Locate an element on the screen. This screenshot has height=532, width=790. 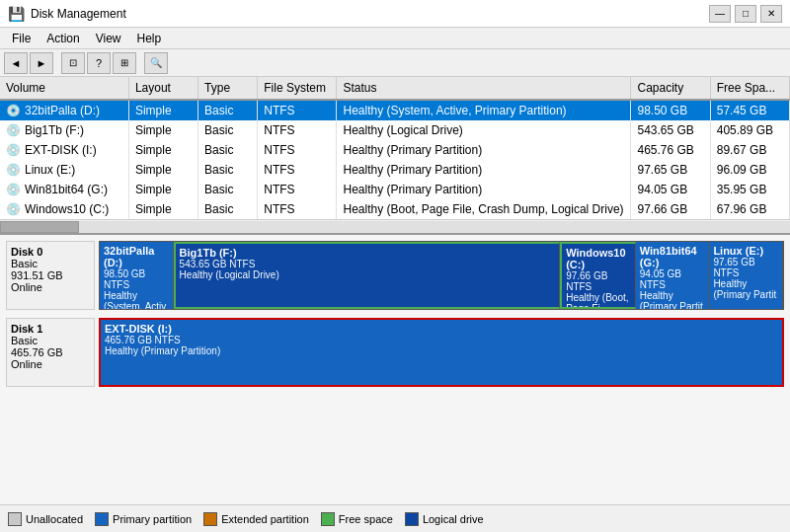
app-icon: 💾 is located at coordinates (16, 14).